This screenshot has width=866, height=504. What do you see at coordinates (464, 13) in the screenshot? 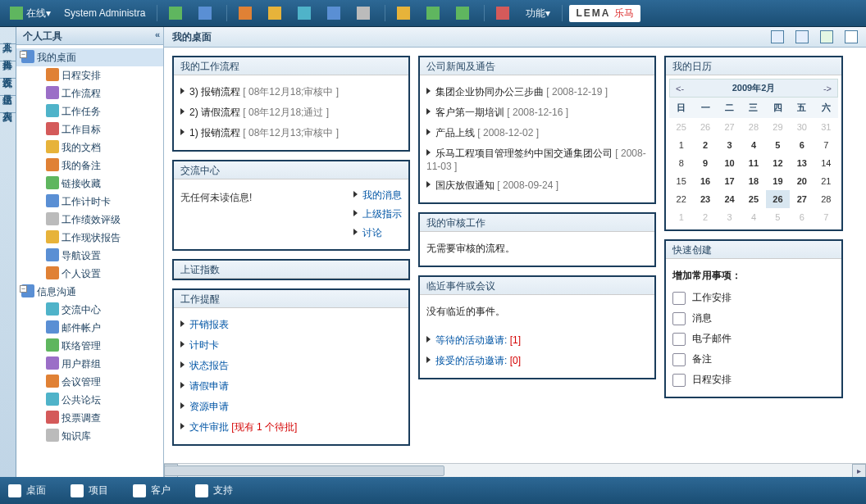
I see `tb-next` at bounding box center [464, 13].